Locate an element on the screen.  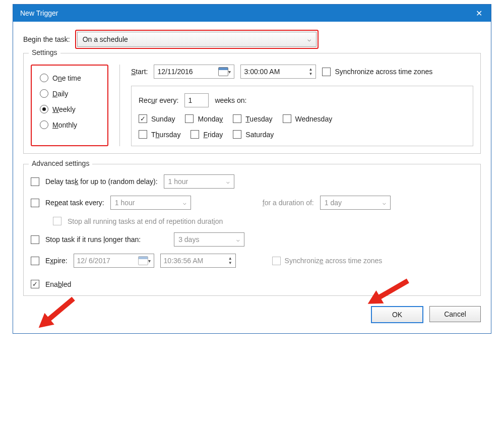
stop-long-select: 3 days ⌵ is located at coordinates (209, 239).